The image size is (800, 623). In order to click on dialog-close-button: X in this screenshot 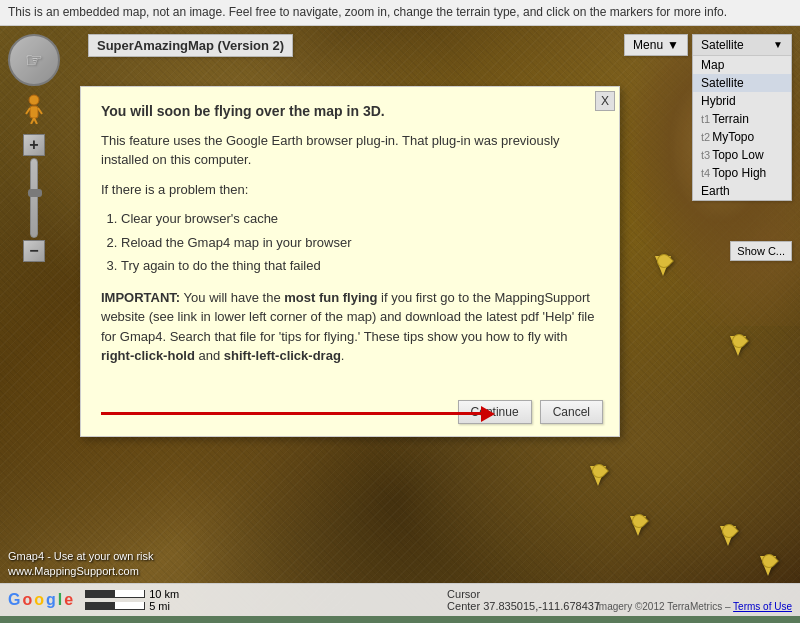, I will do `click(605, 101)`.